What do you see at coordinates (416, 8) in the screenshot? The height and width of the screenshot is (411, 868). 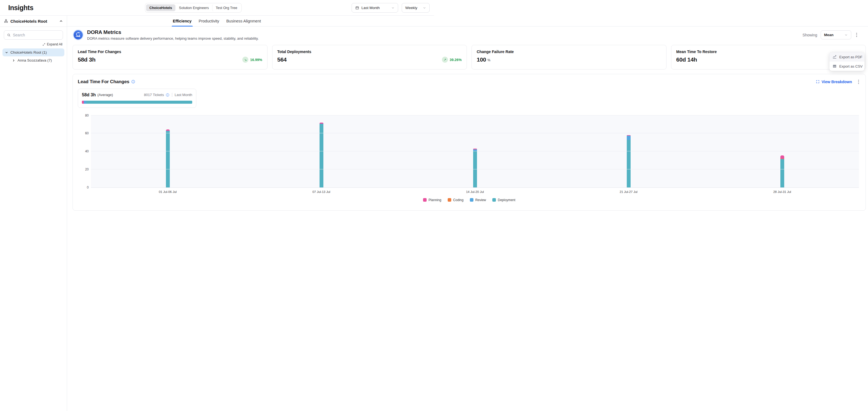 I see `granularity-dropdown: Weekly` at bounding box center [416, 8].